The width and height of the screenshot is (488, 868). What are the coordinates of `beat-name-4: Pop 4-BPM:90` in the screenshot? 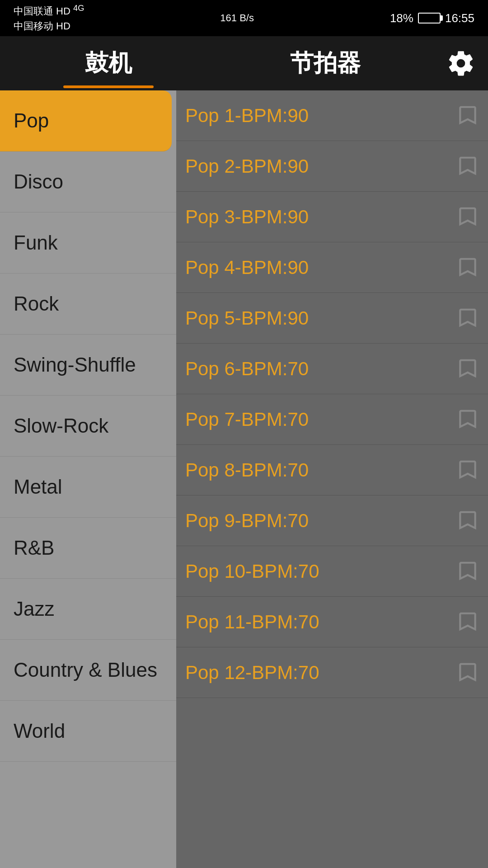 It's located at (321, 268).